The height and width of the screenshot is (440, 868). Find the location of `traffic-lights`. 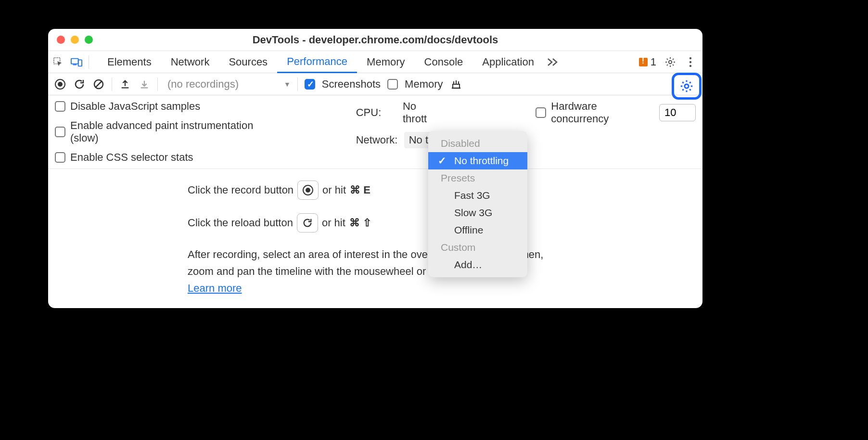

traffic-lights is located at coordinates (75, 39).